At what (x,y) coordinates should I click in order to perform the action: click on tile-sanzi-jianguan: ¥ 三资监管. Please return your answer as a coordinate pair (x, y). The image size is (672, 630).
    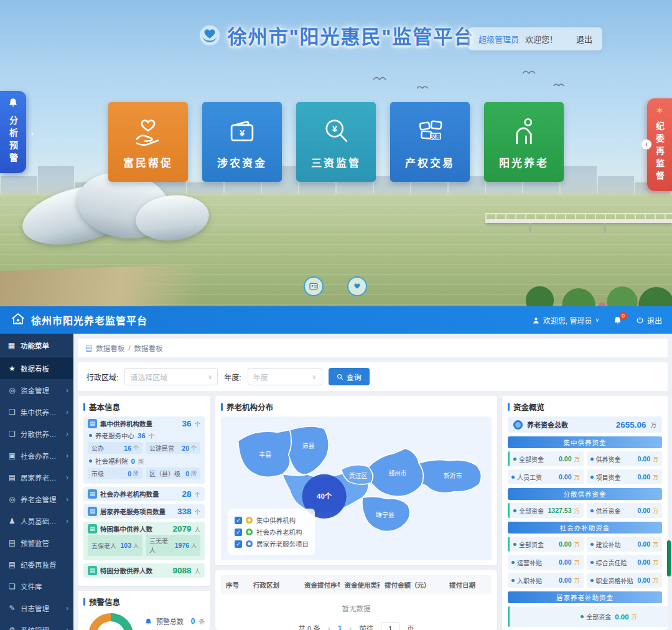
    Looking at the image, I should click on (336, 142).